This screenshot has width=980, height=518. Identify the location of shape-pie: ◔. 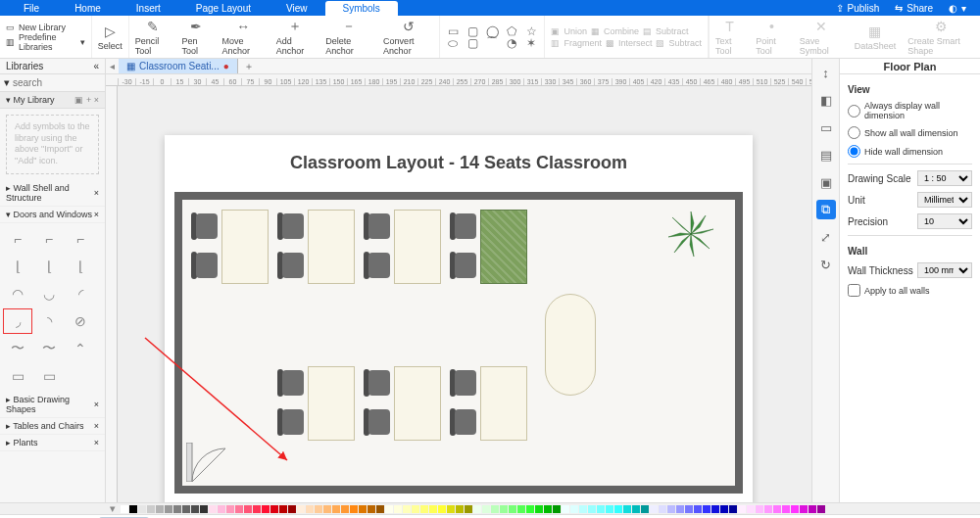
(512, 43).